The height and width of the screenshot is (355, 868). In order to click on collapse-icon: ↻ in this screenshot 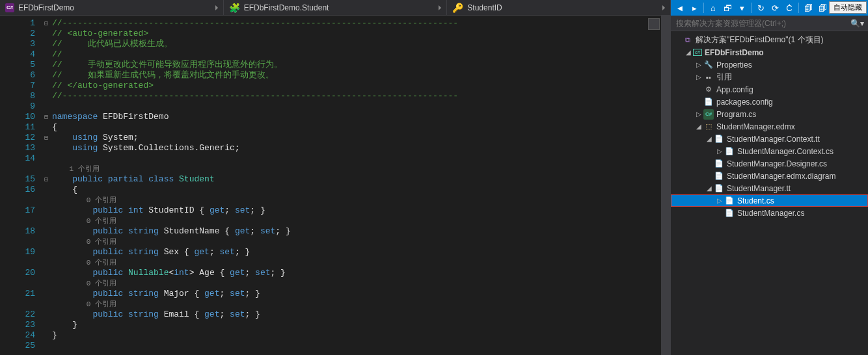, I will do `click(761, 8)`.